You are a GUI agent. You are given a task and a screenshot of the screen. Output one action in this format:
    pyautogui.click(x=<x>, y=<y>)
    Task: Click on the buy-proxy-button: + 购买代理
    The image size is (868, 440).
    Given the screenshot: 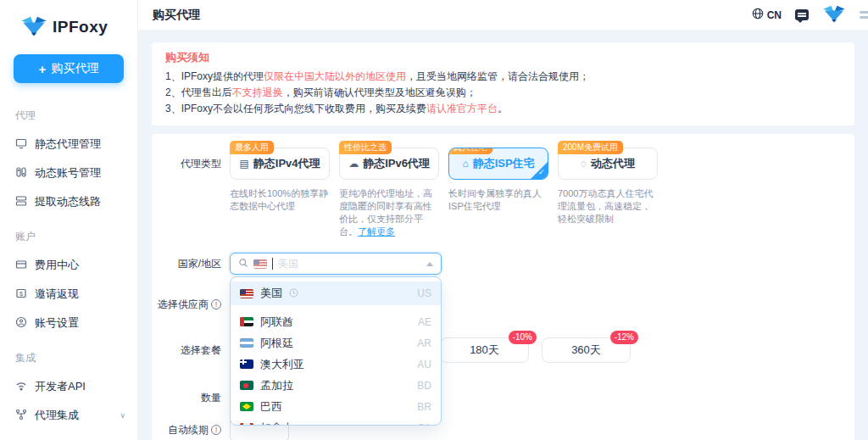 What is the action you would take?
    pyautogui.click(x=69, y=69)
    